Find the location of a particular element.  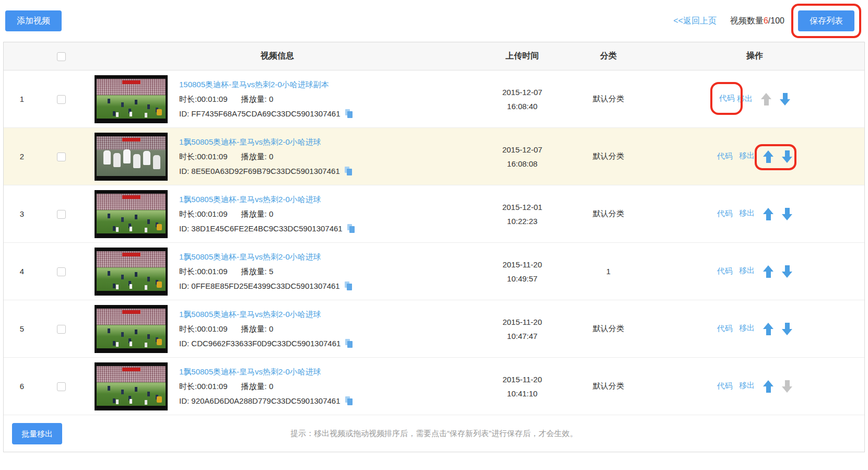

table-footer: 提示：移出视频或拖动视频排序后，需要点击“保存新列表”进行保存后，才会生效。 批… is located at coordinates (434, 433).